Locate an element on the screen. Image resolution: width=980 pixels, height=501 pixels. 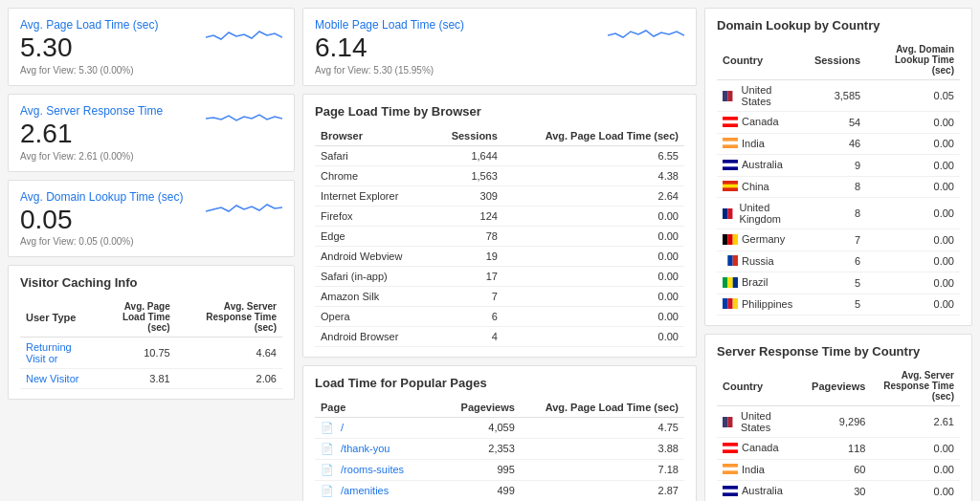
page-avg: 3.88 is located at coordinates (603, 448).